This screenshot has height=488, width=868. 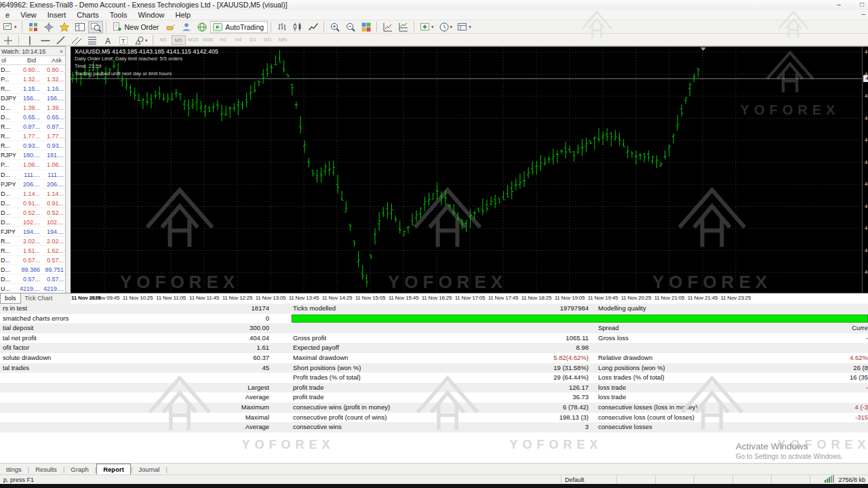 I want to click on market-watch-row: D...111....111...., so click(x=33, y=175).